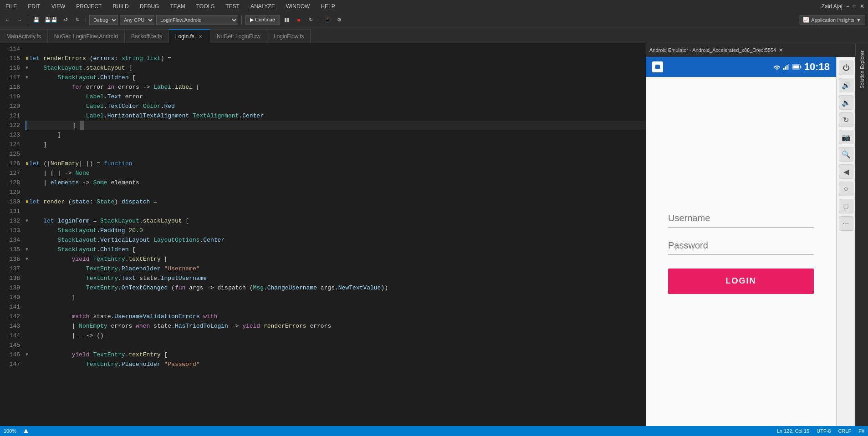  What do you see at coordinates (832, 20) in the screenshot?
I see `app-insights-btn: 📈 Application Insights ▼` at bounding box center [832, 20].